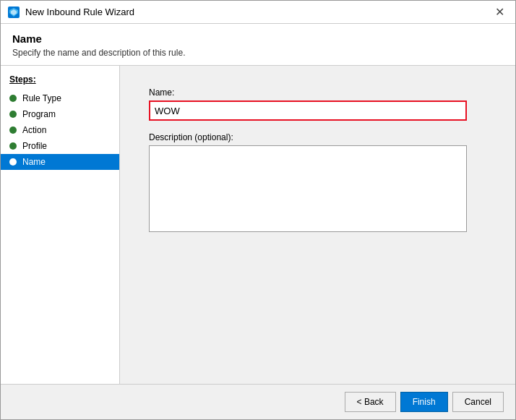 This screenshot has width=516, height=420. I want to click on sidebar-item-action: Action, so click(60, 130).